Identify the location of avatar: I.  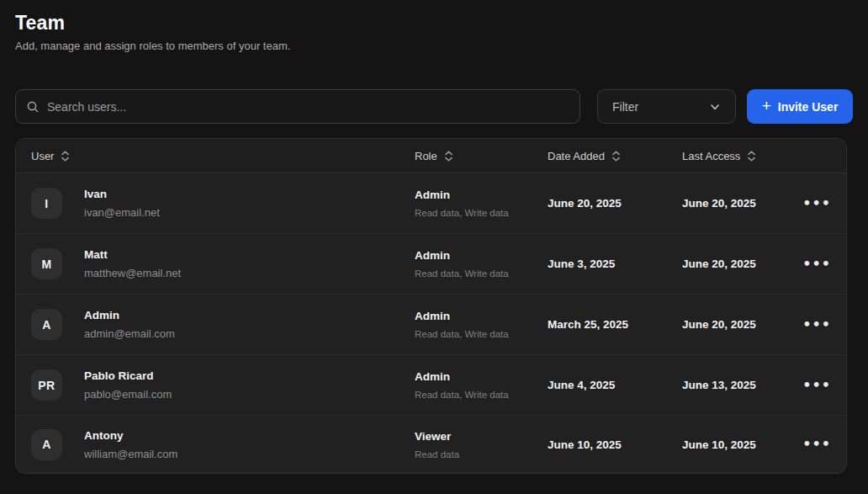
(47, 204).